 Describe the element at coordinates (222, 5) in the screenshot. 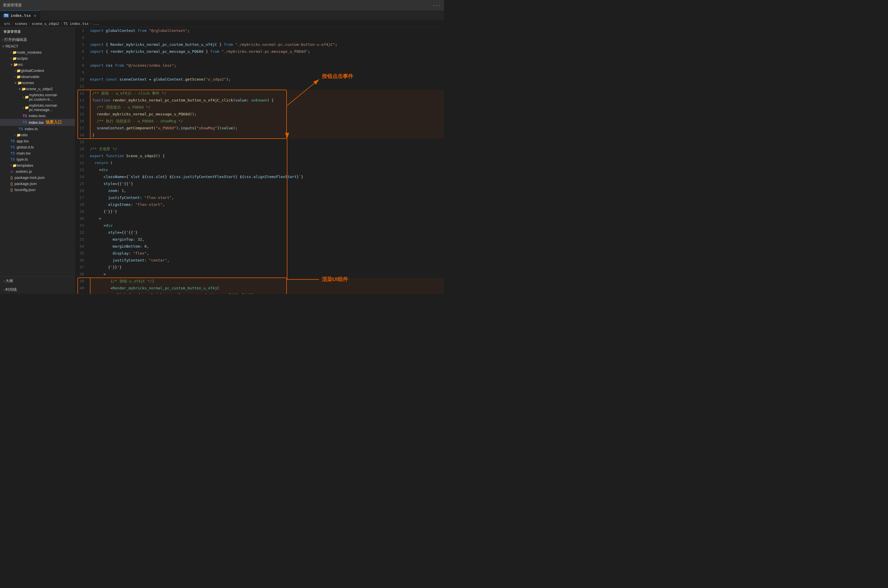

I see `title-bar: 资源管理器 ···` at that location.